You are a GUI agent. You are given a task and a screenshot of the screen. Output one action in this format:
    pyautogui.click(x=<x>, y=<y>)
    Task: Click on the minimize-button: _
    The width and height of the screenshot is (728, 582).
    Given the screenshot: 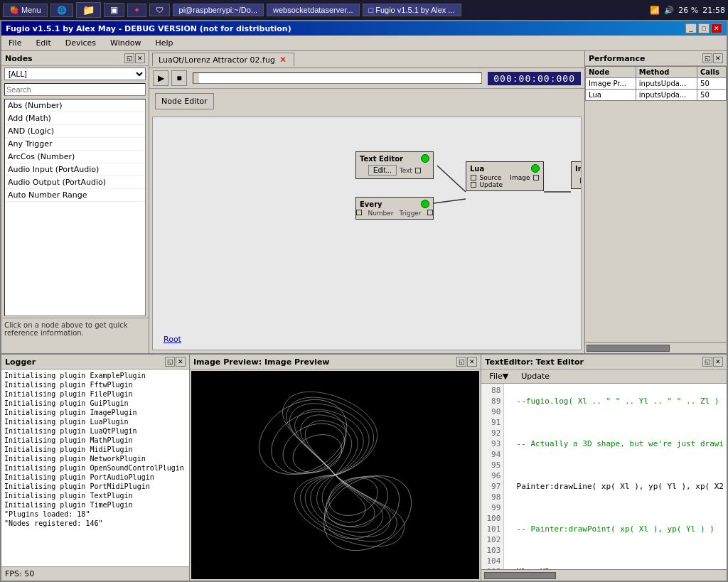 What is the action you would take?
    pyautogui.click(x=691, y=28)
    